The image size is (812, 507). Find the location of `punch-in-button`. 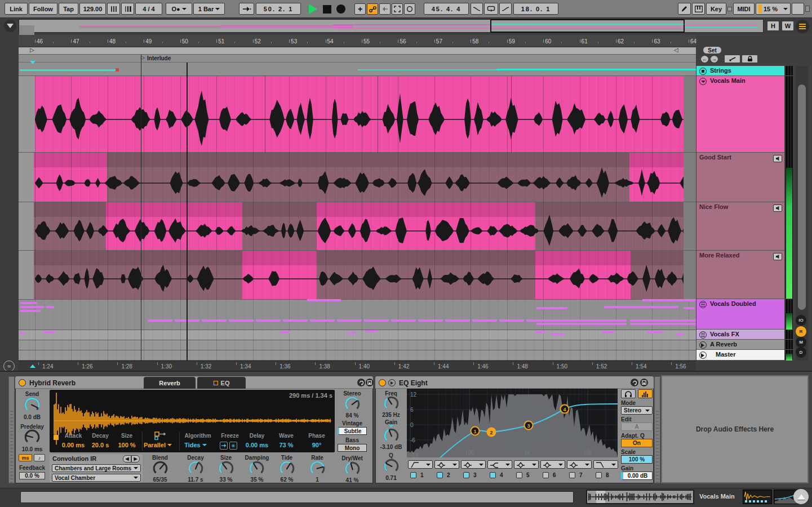

punch-in-button is located at coordinates (477, 9).